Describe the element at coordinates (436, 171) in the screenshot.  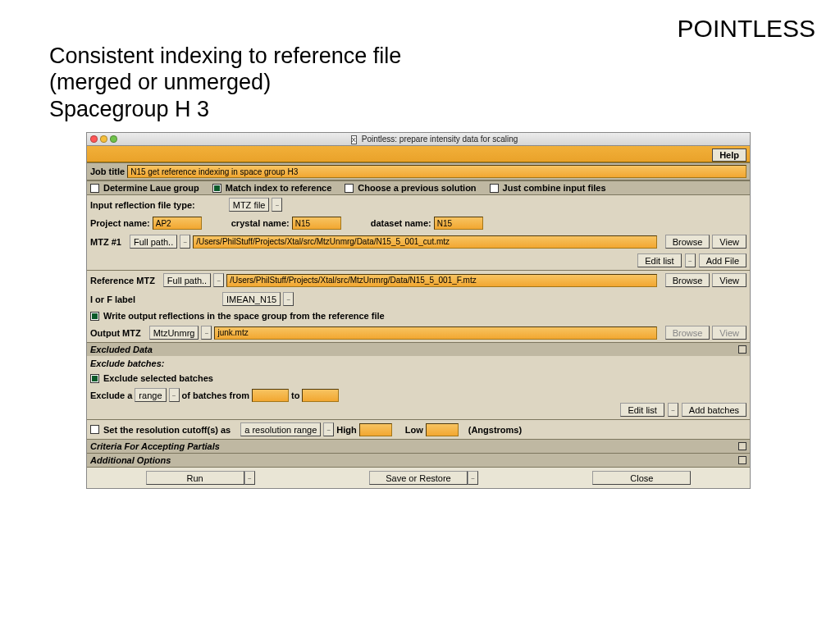
I see `job-title-input` at that location.